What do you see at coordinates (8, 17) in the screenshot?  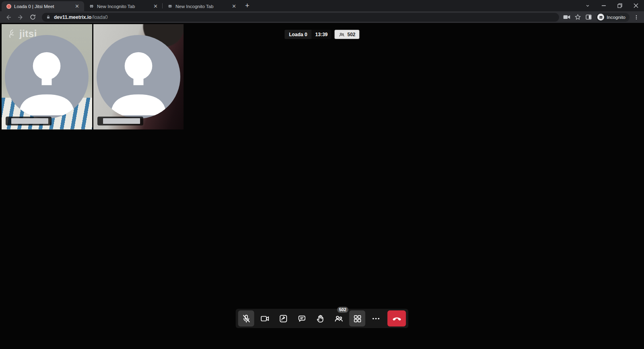 I see `back-button` at bounding box center [8, 17].